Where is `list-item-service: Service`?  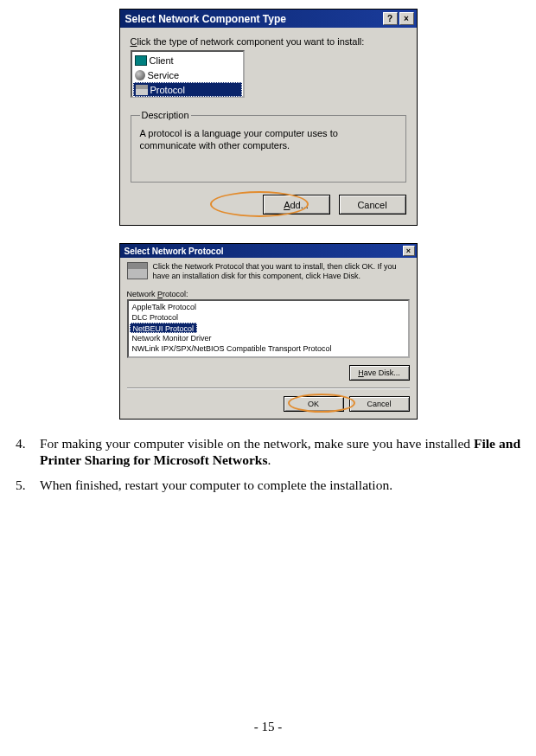
list-item-service: Service is located at coordinates (188, 74).